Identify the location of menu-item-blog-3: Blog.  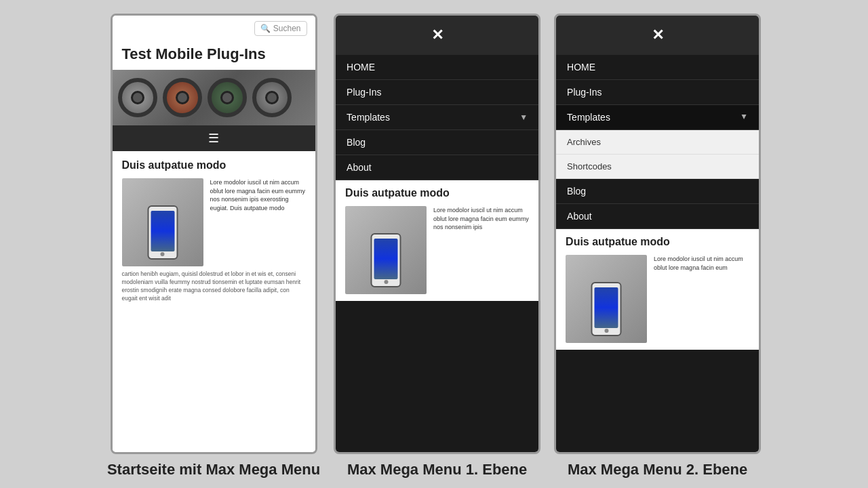
(658, 191).